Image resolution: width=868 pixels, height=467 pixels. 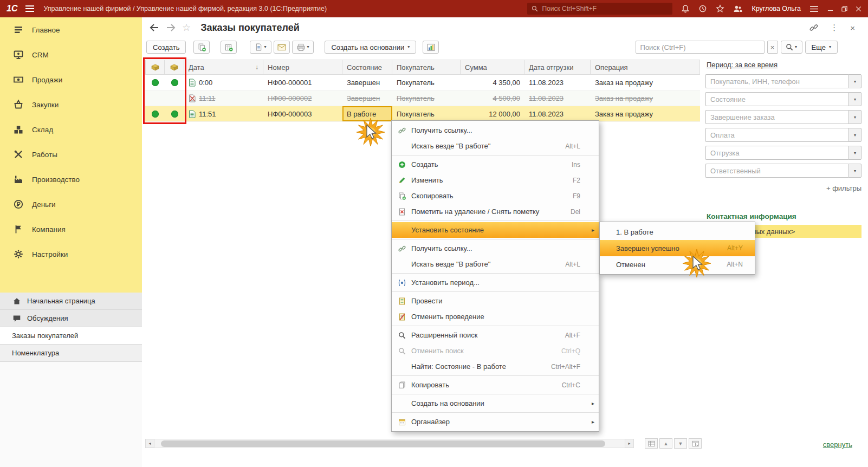 What do you see at coordinates (720, 9) in the screenshot?
I see `favorites-button` at bounding box center [720, 9].